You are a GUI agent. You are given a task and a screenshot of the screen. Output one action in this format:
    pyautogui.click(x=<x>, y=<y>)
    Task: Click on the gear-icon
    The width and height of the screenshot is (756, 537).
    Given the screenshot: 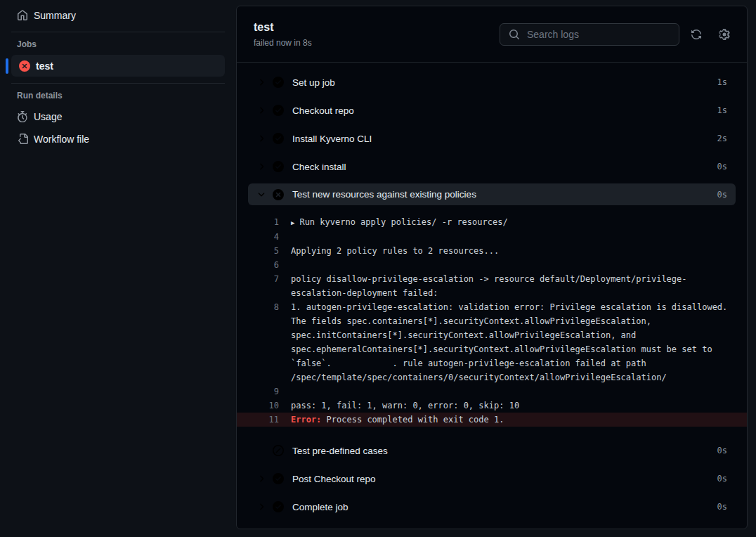 What is the action you would take?
    pyautogui.click(x=724, y=34)
    